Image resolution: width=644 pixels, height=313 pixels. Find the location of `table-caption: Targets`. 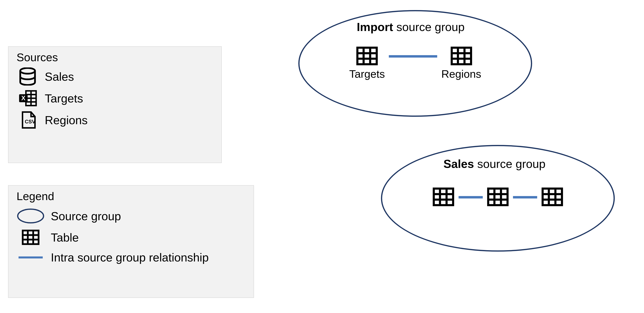

table-caption: Targets is located at coordinates (367, 74).